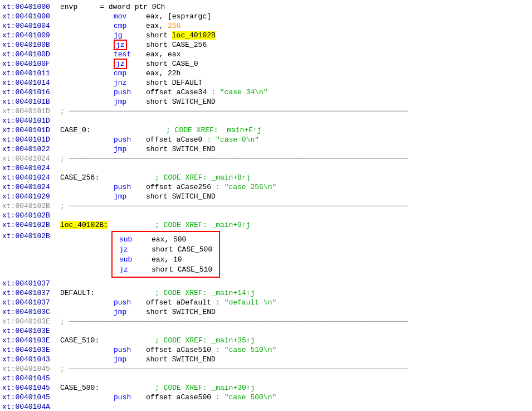 The width and height of the screenshot is (532, 411). What do you see at coordinates (266, 74) in the screenshot?
I see `code-line: xt:00401011 cmp eax, 22h` at bounding box center [266, 74].